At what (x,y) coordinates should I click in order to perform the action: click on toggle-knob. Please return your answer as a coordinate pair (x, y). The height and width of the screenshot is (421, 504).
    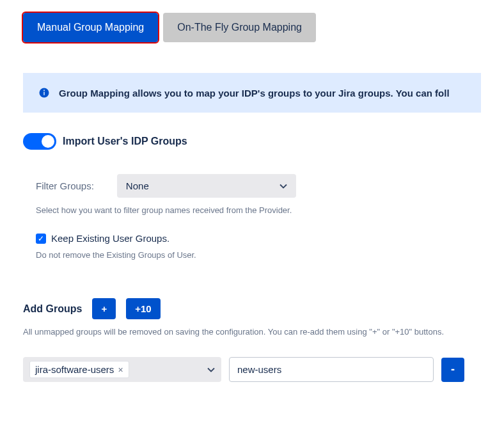
    Looking at the image, I should click on (48, 141).